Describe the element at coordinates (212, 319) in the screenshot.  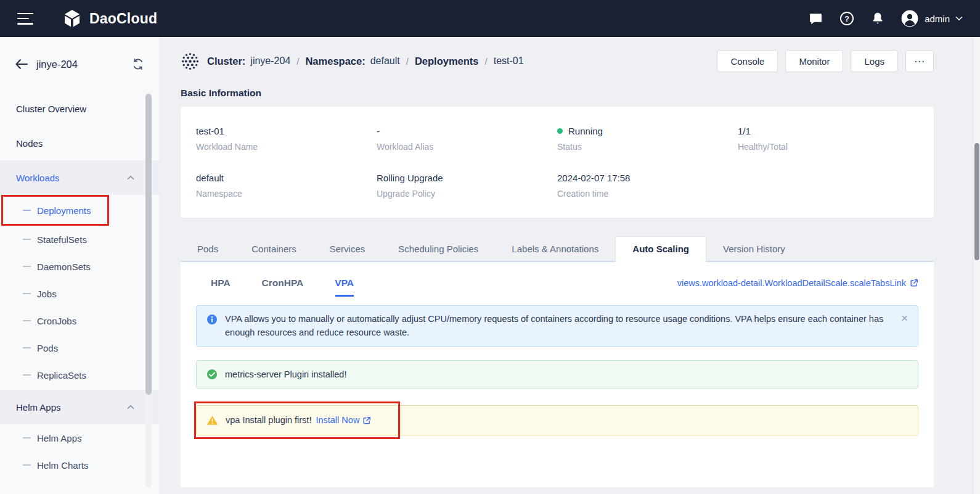
I see `info-icon` at that location.